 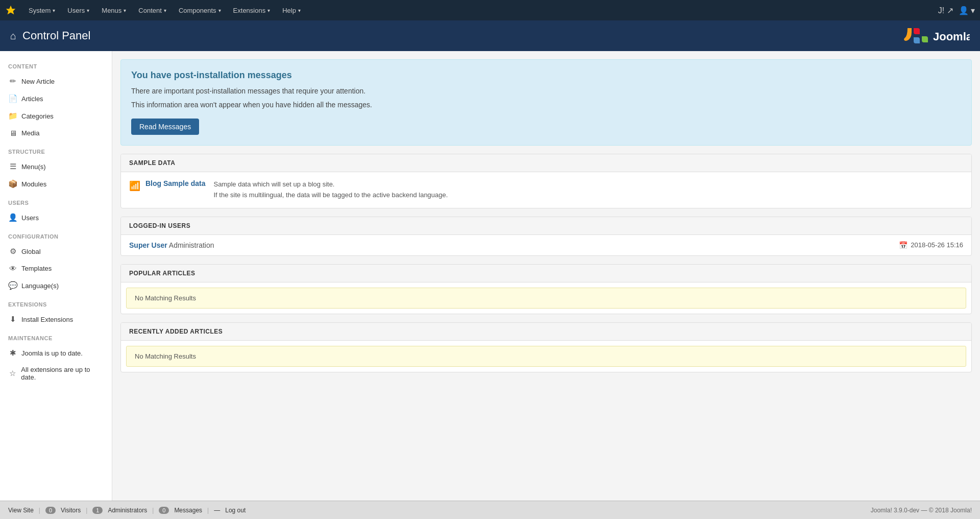 What do you see at coordinates (490, 36) in the screenshot?
I see `header-bar: ⌂ Control Panel Joomla!` at bounding box center [490, 36].